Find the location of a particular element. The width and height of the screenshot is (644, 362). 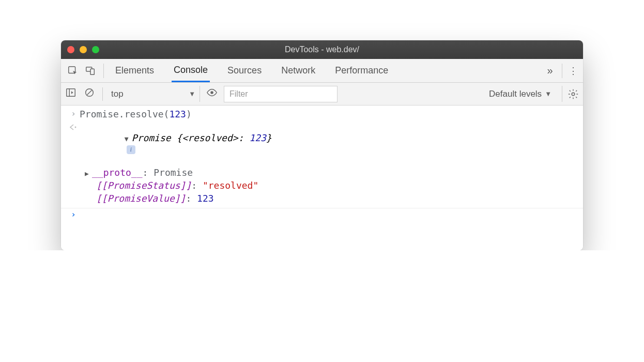

filter-placeholder: Filter is located at coordinates (239, 94).